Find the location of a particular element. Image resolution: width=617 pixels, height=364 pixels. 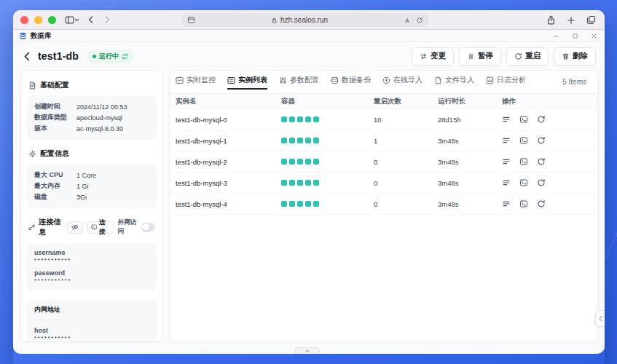

intranet-title: 内网地址 is located at coordinates (92, 310).